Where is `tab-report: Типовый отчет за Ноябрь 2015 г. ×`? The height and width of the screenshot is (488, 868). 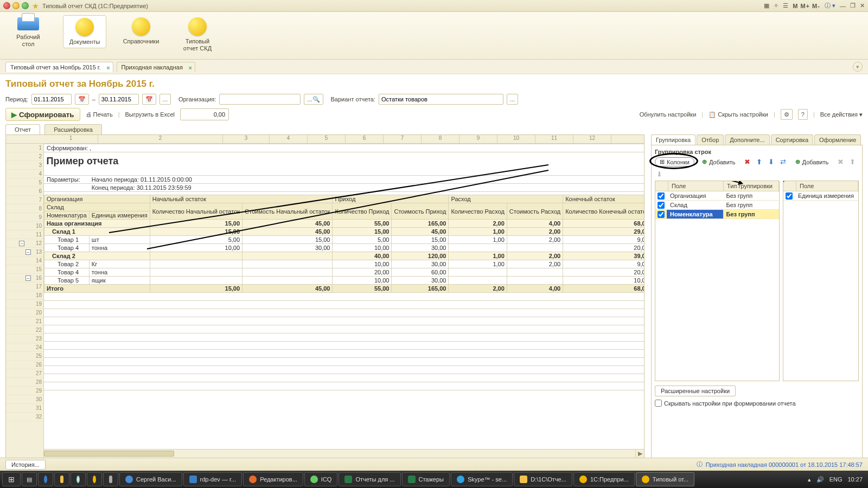 tab-report: Типовый отчет за Ноябрь 2015 г. × is located at coordinates (60, 67).